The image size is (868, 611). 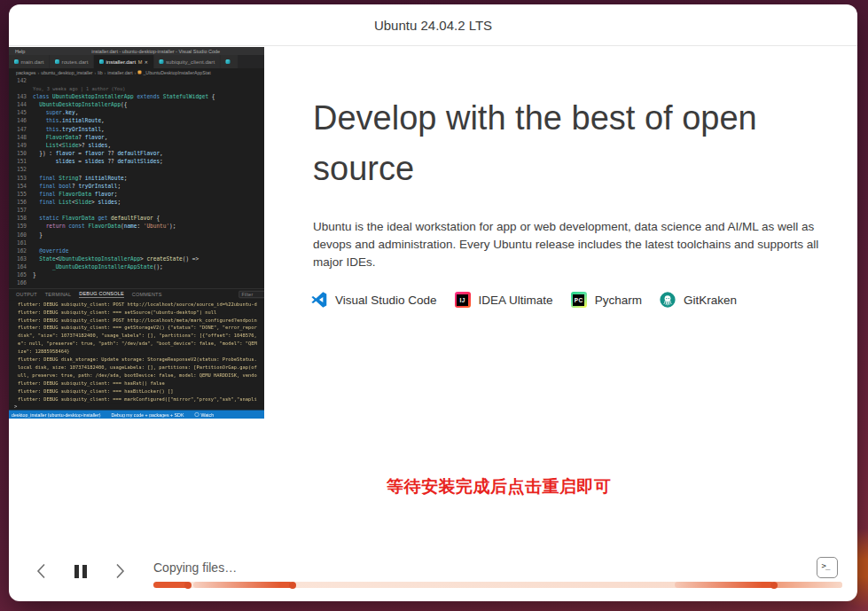 What do you see at coordinates (98, 186) in the screenshot?
I see `token: tryOrInstall` at bounding box center [98, 186].